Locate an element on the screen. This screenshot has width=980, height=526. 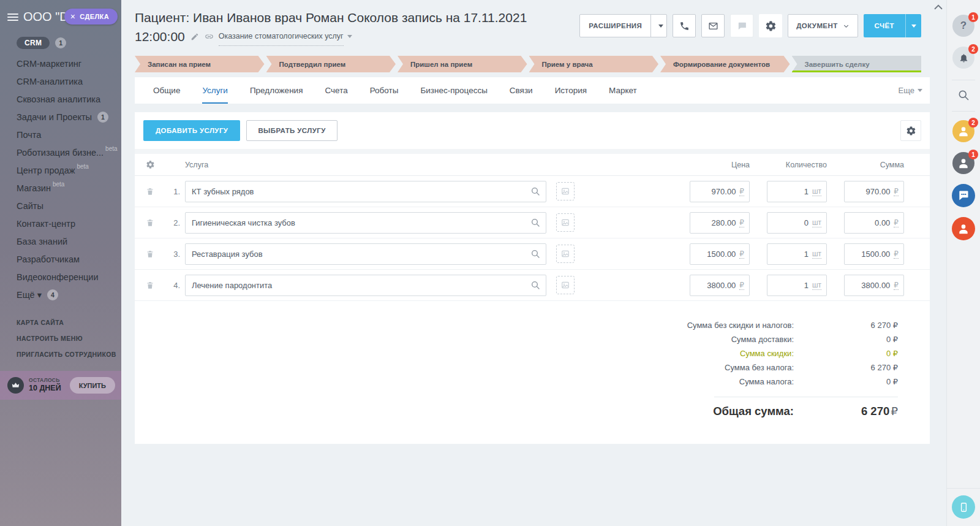
sum-field: 970.00₽ is located at coordinates (874, 191).